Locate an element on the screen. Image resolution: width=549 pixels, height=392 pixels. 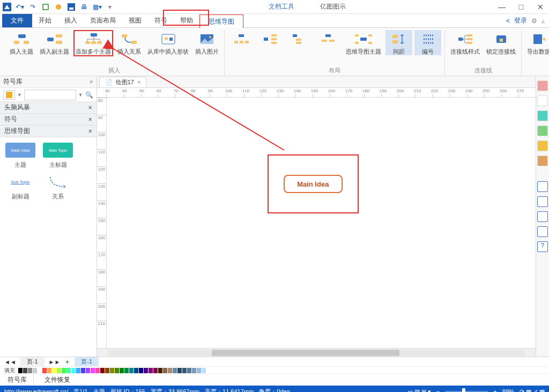
shape-item-relation: 关系 is located at coordinates (58, 188).